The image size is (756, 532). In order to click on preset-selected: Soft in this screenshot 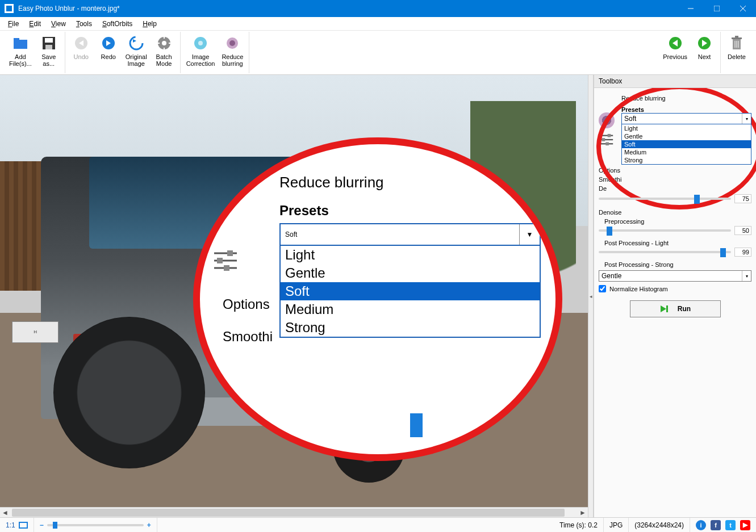, I will do `click(630, 119)`.